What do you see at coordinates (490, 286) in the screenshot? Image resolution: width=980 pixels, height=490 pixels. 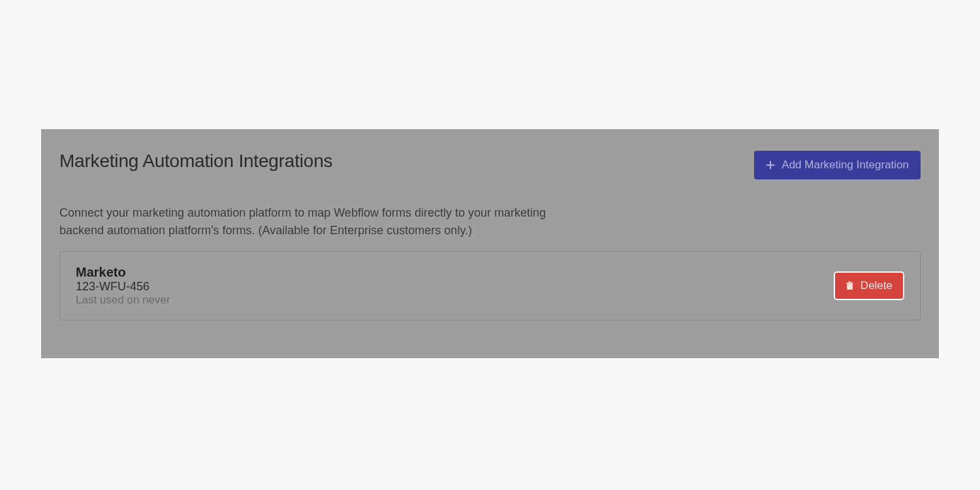 I see `integration-card: Marketo 123-WFU-456 Last used on never D…` at bounding box center [490, 286].